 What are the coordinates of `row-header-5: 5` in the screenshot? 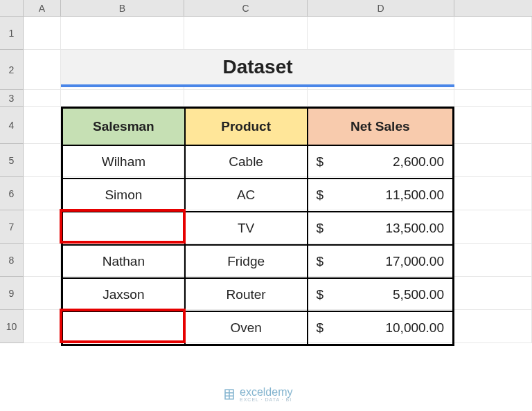 It's located at (12, 161).